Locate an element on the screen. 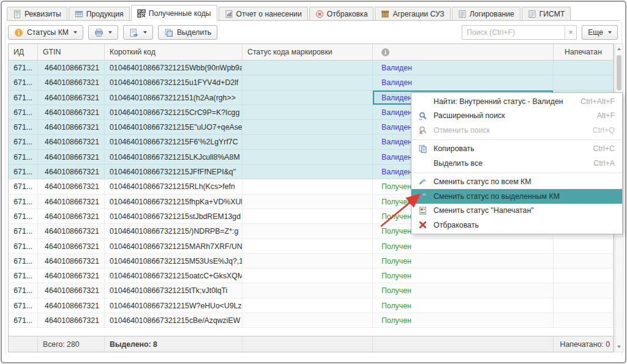 This screenshot has width=627, height=364. table-row: 671...46401086673210104640108667321215Wb… is located at coordinates (311, 68).